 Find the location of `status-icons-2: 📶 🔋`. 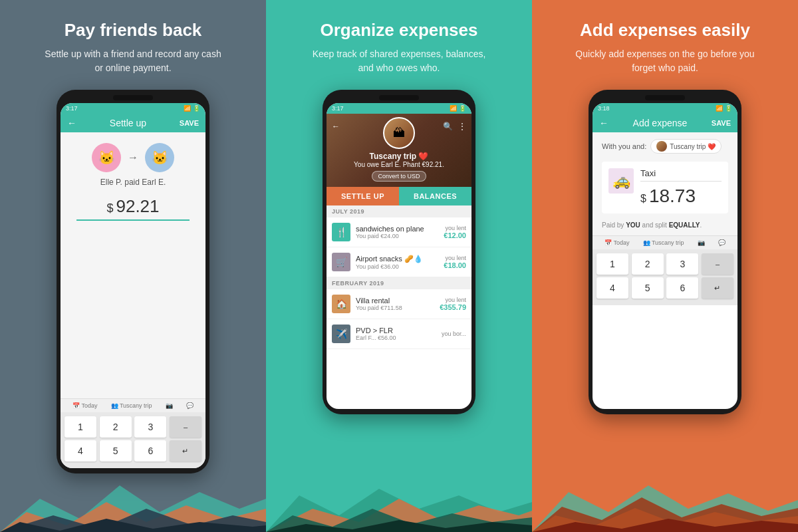

status-icons-2: 📶 🔋 is located at coordinates (458, 108).